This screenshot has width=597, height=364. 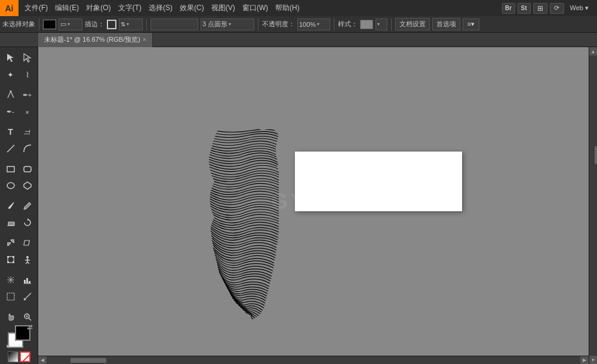 What do you see at coordinates (27, 169) in the screenshot?
I see `round-rect-tool` at bounding box center [27, 169].